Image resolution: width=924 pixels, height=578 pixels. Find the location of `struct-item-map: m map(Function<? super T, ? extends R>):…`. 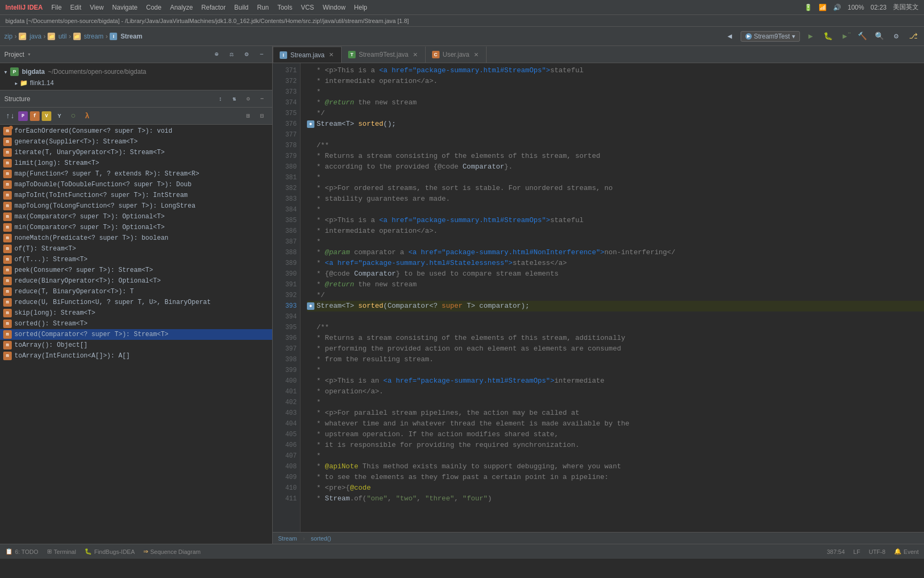

struct-item-map: m map(Function<? super T, ? extends R>):… is located at coordinates (136, 174).